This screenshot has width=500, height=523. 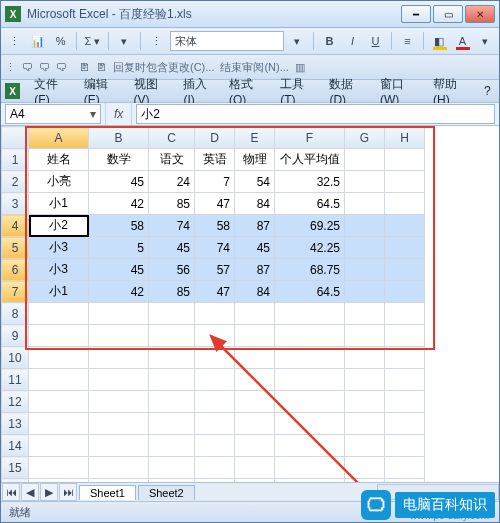 What do you see at coordinates (416, 14) in the screenshot?
I see `minimize-button: ━` at bounding box center [416, 14].